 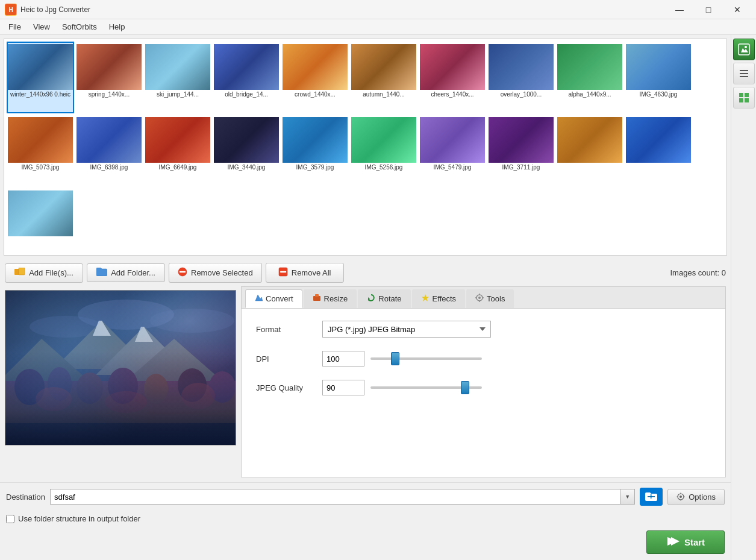 What do you see at coordinates (384, 299) in the screenshot?
I see `tab-rotate: Rotate` at bounding box center [384, 299].